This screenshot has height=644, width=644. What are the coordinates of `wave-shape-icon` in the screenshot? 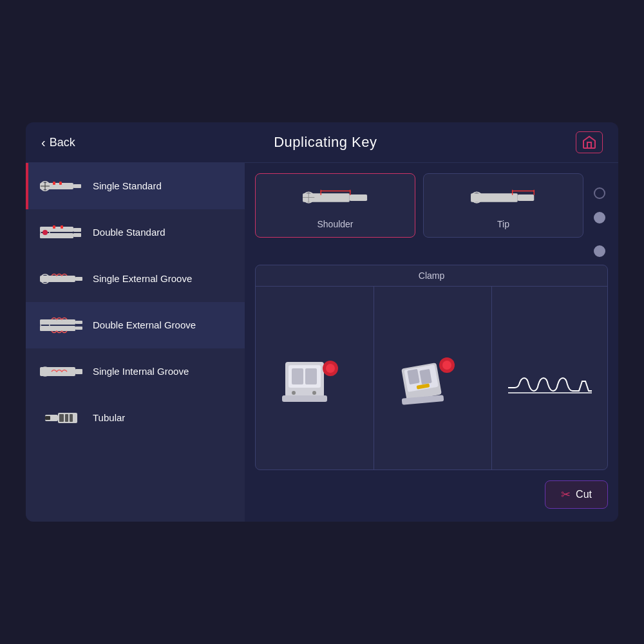 It's located at (550, 378).